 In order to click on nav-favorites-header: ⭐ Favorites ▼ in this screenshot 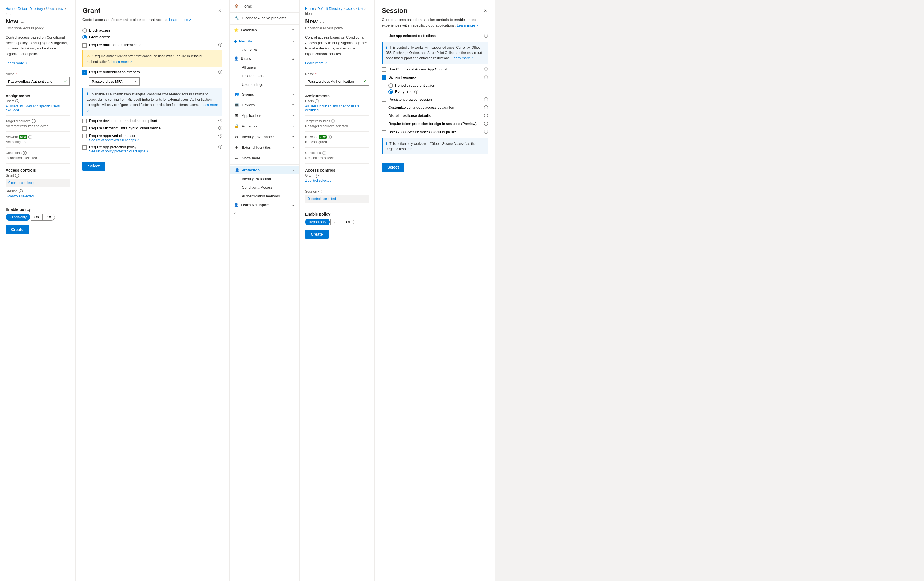, I will do `click(264, 30)`.